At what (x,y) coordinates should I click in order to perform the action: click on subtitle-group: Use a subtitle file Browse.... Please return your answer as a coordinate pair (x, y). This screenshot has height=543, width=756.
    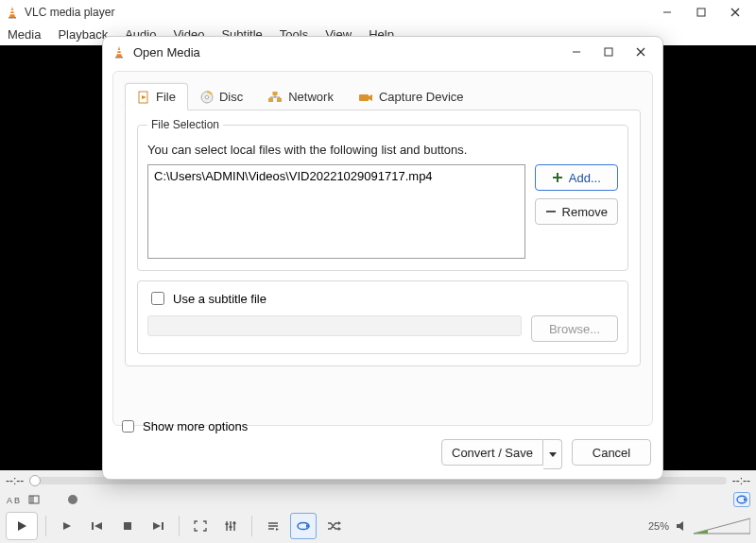
    Looking at the image, I should click on (383, 317).